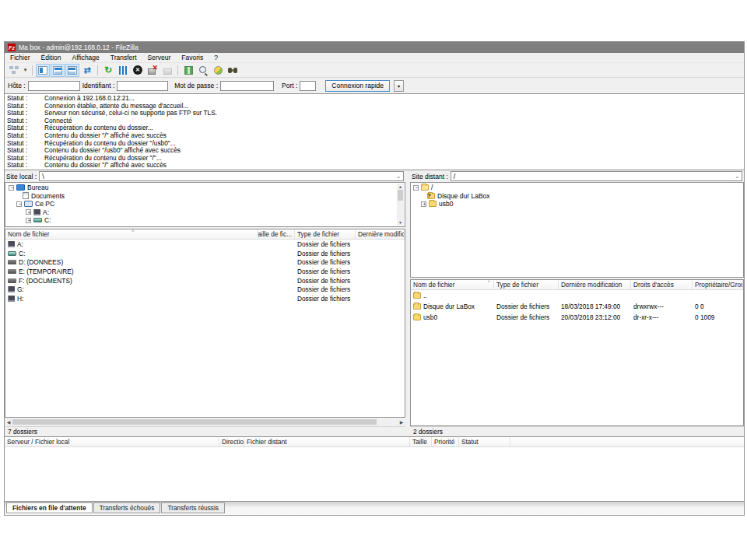  I want to click on column-header-server-local-file: Serveur / Fichier local, so click(112, 442).